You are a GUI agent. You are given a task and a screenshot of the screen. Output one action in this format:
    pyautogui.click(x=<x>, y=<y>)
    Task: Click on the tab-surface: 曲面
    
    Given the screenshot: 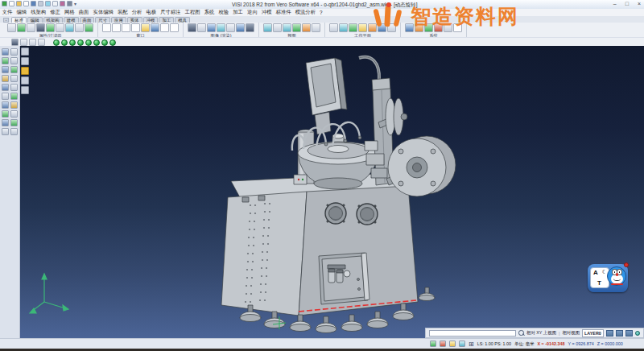 What is the action you would take?
    pyautogui.click(x=87, y=19)
    